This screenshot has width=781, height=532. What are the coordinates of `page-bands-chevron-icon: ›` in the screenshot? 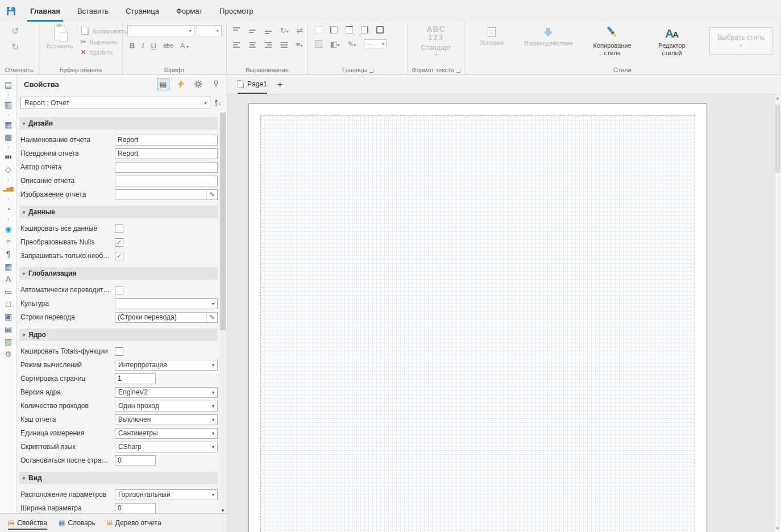 It's located at (8, 115).